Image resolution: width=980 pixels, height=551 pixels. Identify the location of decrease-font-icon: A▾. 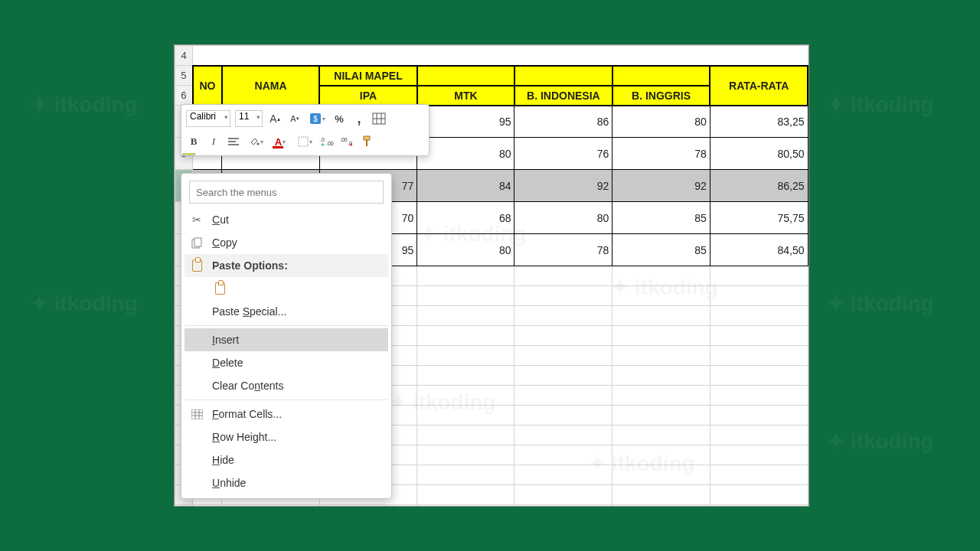
(295, 119).